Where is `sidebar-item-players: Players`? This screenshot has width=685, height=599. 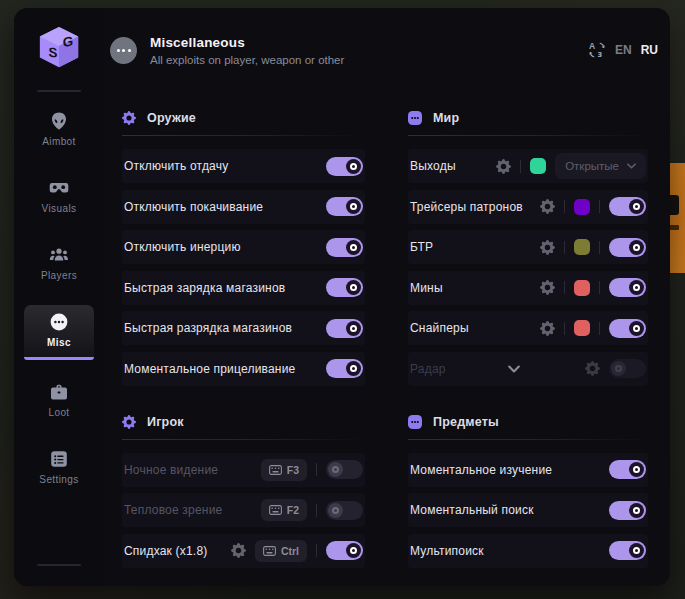 sidebar-item-players: Players is located at coordinates (59, 264).